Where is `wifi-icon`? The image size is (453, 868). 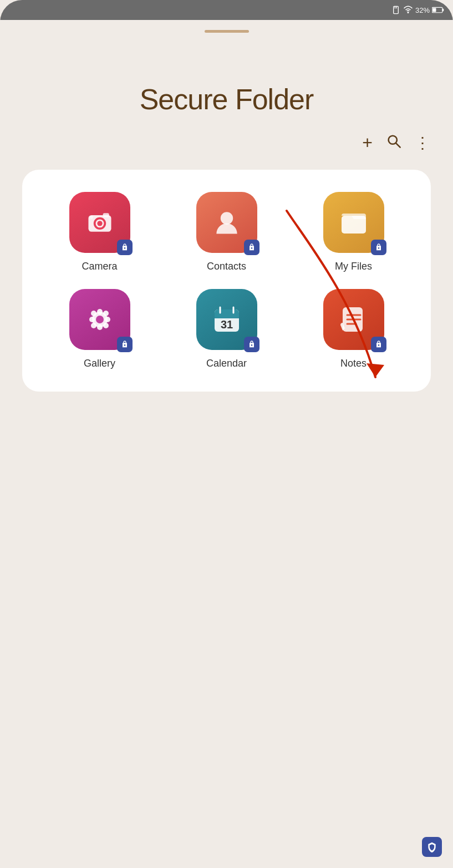 wifi-icon is located at coordinates (408, 10).